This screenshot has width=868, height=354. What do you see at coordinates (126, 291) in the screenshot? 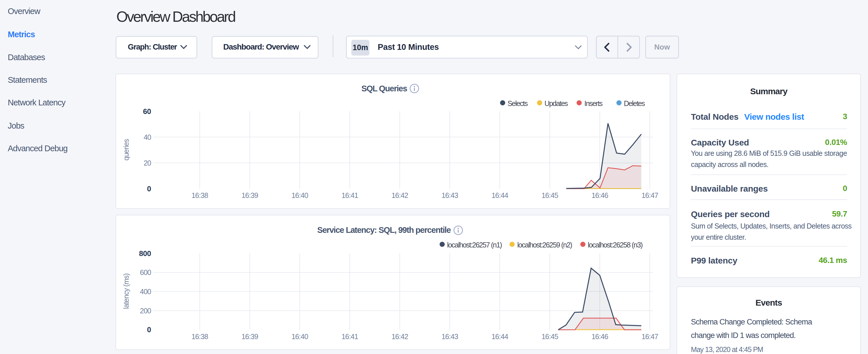
I see `svg-text: latency (ms)` at bounding box center [126, 291].